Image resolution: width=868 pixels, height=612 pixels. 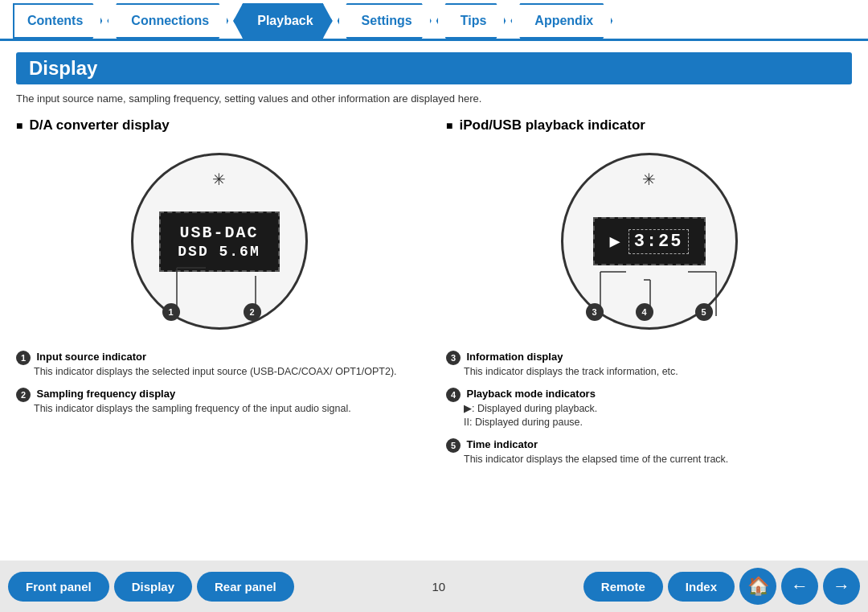 What do you see at coordinates (659, 241) in the screenshot?
I see `ipod-time-display: 3:25` at bounding box center [659, 241].